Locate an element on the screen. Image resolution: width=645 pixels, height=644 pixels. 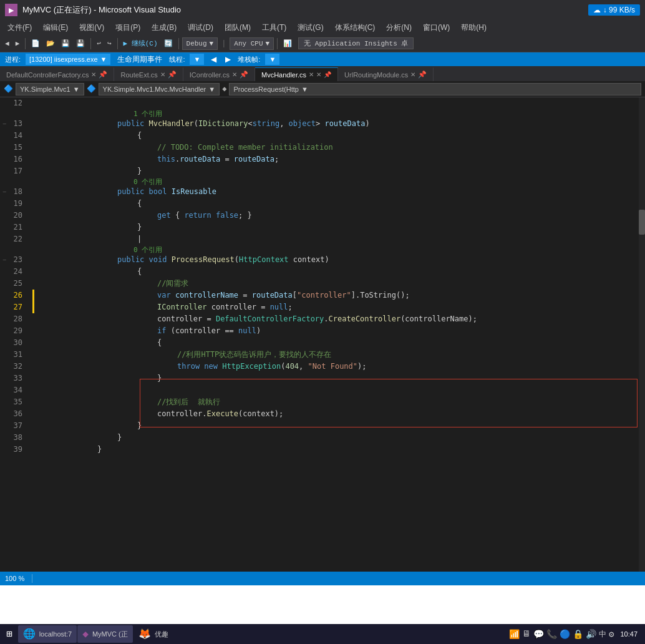
fold-icon-13: − is located at coordinates (4, 124).